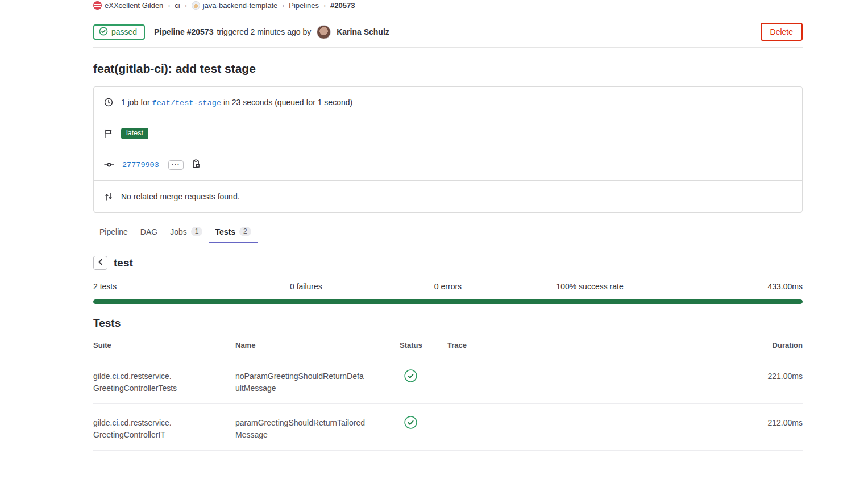  What do you see at coordinates (448, 165) in the screenshot?
I see `commit-row: 27779903 ···` at bounding box center [448, 165].